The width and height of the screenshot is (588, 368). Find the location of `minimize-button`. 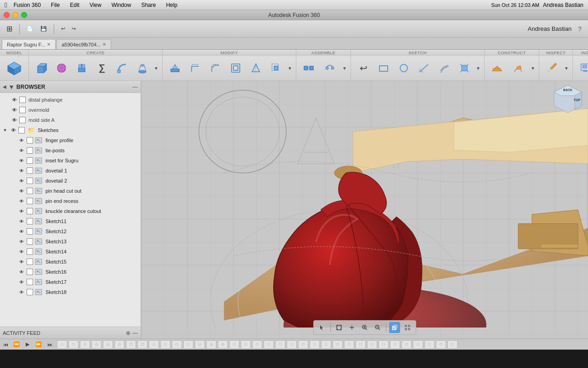

minimize-button is located at coordinates (16, 15).